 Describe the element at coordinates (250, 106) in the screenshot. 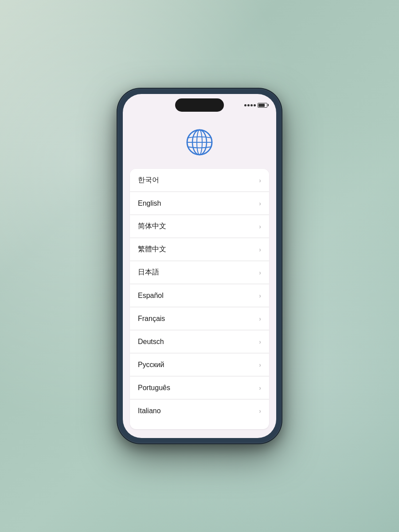

I see `signal-indicator` at that location.